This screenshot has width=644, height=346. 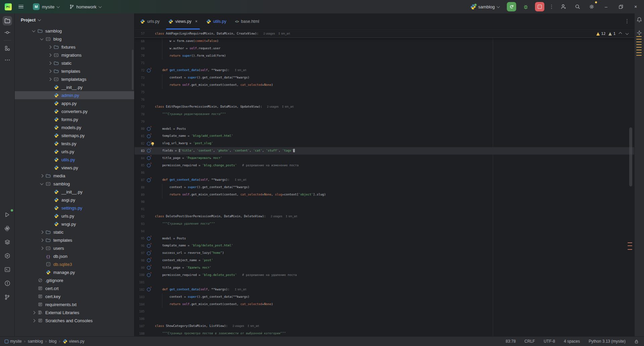 I want to click on tree-item-static: static, so click(x=74, y=63).